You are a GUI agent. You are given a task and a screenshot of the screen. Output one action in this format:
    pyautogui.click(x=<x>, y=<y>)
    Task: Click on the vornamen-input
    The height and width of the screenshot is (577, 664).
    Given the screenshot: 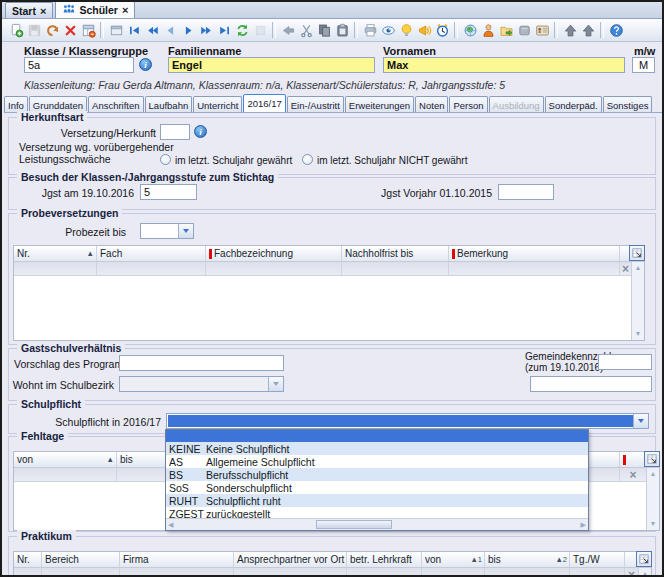 What is the action you would take?
    pyautogui.click(x=504, y=65)
    